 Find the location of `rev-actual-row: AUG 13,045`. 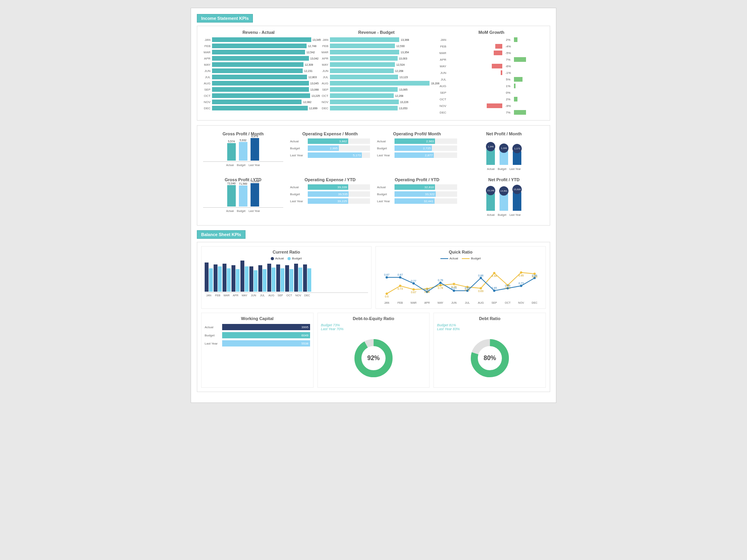

rev-actual-row: AUG 13,045 is located at coordinates (258, 83).